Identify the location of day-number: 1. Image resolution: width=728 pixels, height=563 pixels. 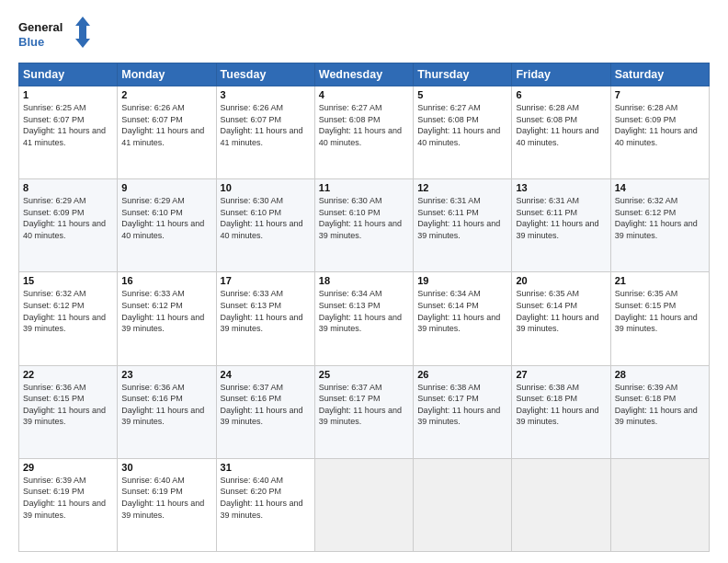
(68, 95).